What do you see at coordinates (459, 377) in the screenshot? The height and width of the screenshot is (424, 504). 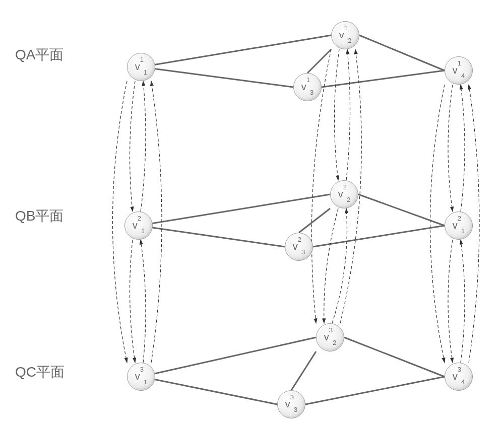 I see `node-label: v34` at bounding box center [459, 377].